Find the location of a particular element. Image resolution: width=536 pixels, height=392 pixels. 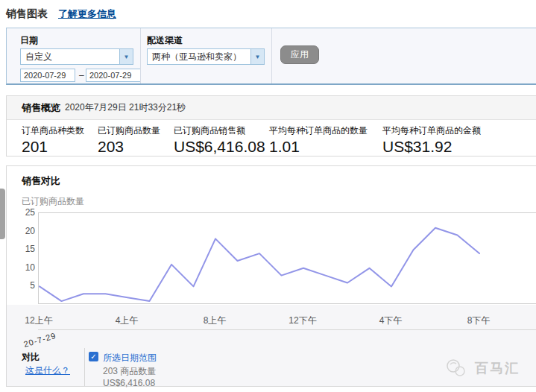

whats-this-link: 这是什么？ is located at coordinates (48, 371).